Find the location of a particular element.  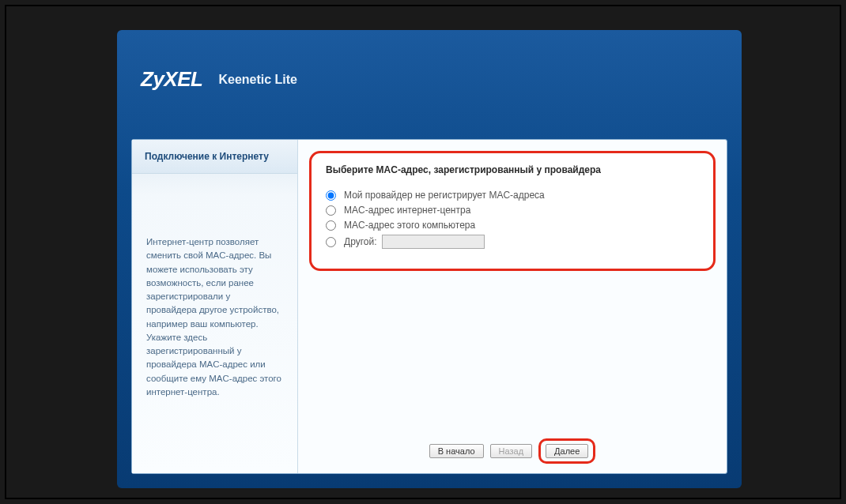

next-button: Далее is located at coordinates (567, 451).